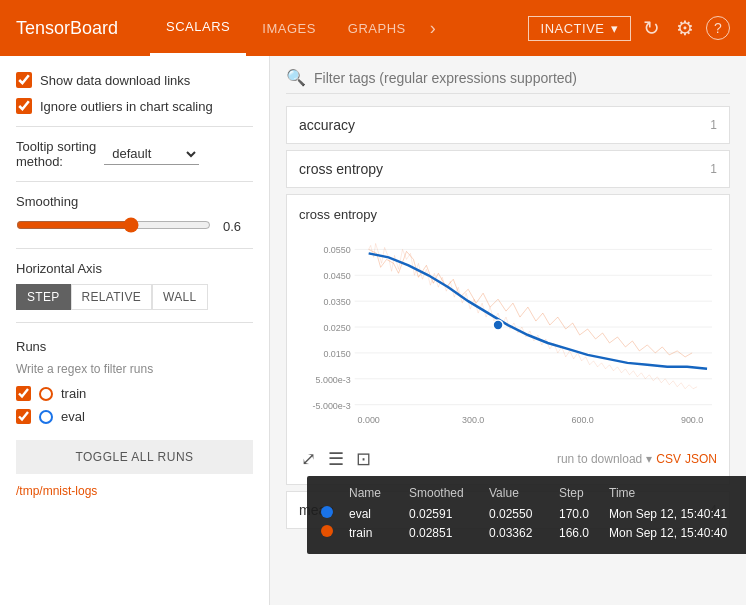 The image size is (746, 605). What do you see at coordinates (522, 78) in the screenshot?
I see `search-input` at bounding box center [522, 78].